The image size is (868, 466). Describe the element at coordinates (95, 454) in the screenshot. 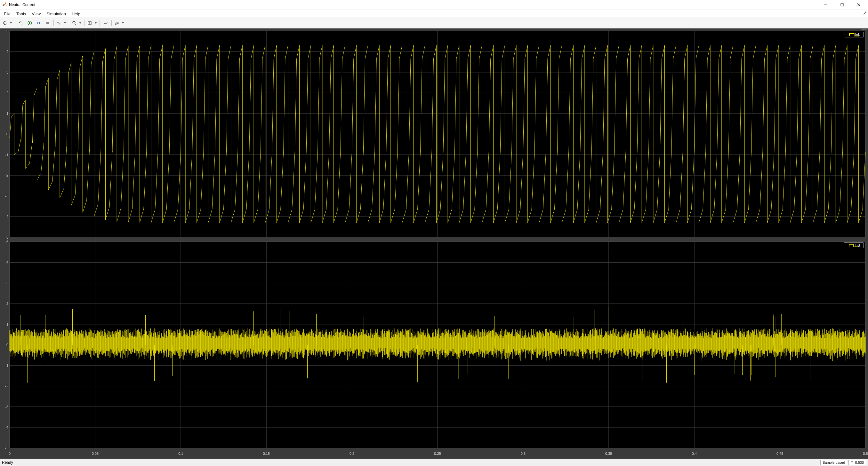

I see `x-tick-label: 0.05` at that location.